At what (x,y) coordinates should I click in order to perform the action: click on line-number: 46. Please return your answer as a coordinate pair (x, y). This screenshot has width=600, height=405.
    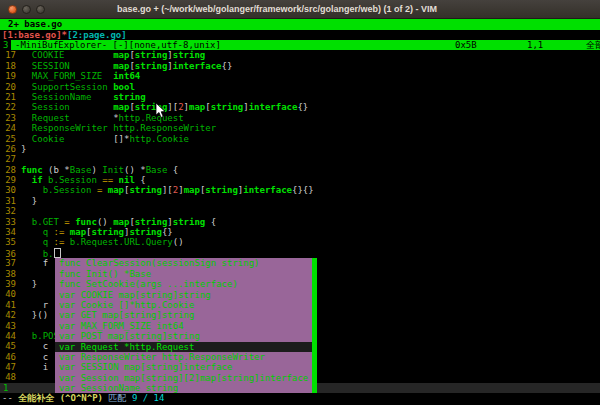
    Looking at the image, I should click on (8, 357).